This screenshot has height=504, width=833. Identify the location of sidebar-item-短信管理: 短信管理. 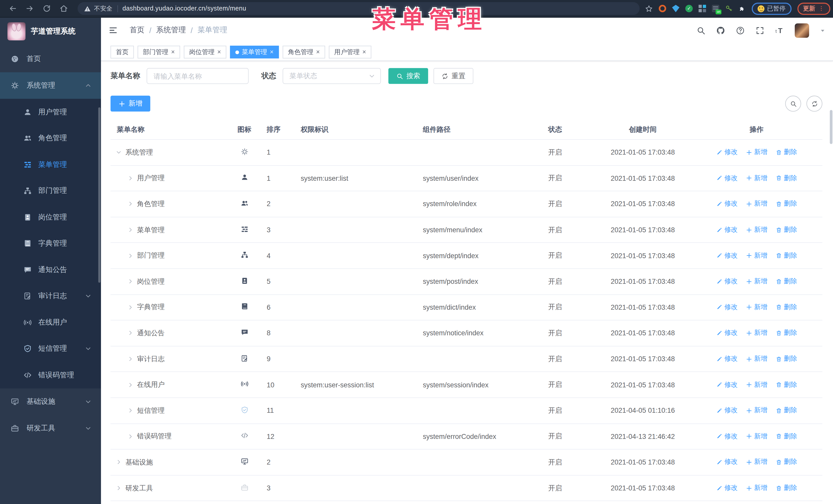
(51, 349).